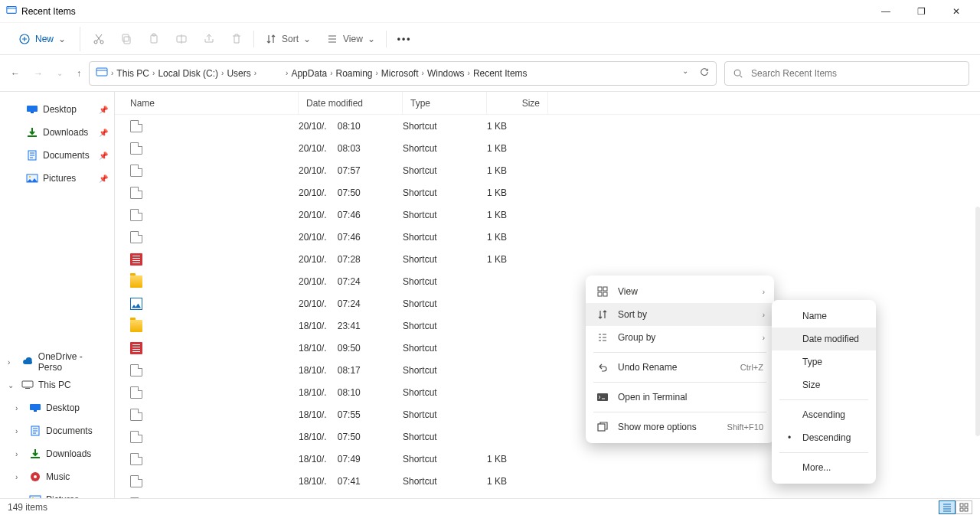  What do you see at coordinates (15, 73) in the screenshot?
I see `back-button: ←` at bounding box center [15, 73].